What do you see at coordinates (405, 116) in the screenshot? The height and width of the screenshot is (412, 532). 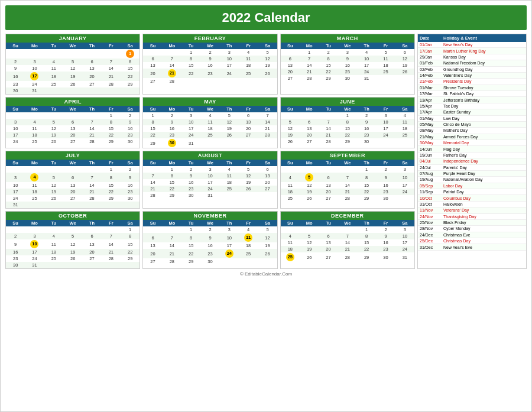 I see `calendar-day: 4` at bounding box center [405, 116].